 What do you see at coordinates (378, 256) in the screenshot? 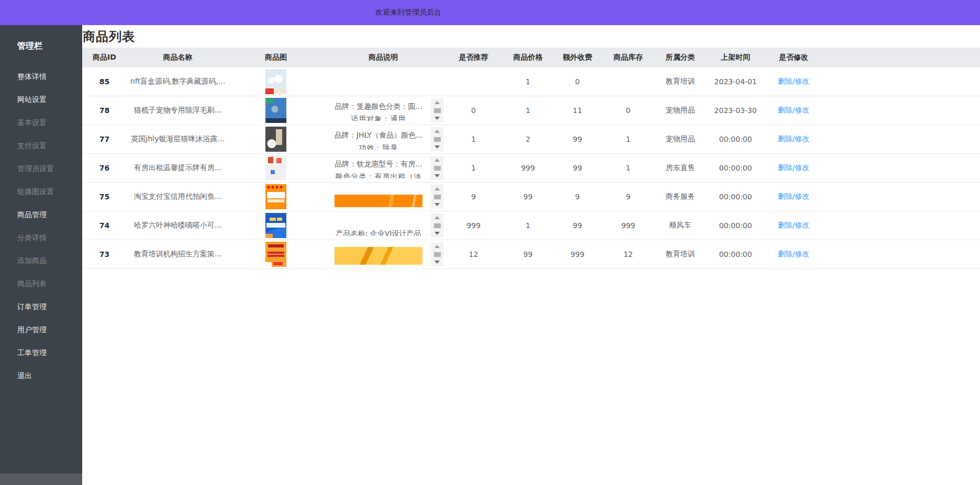
I see `description-image` at bounding box center [378, 256].